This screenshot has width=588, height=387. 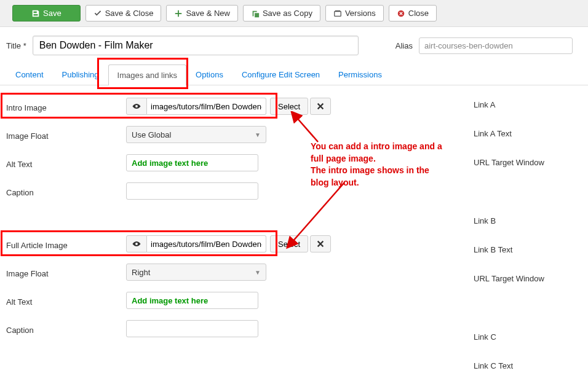 I want to click on intro-image-clear-button, so click(x=320, y=106).